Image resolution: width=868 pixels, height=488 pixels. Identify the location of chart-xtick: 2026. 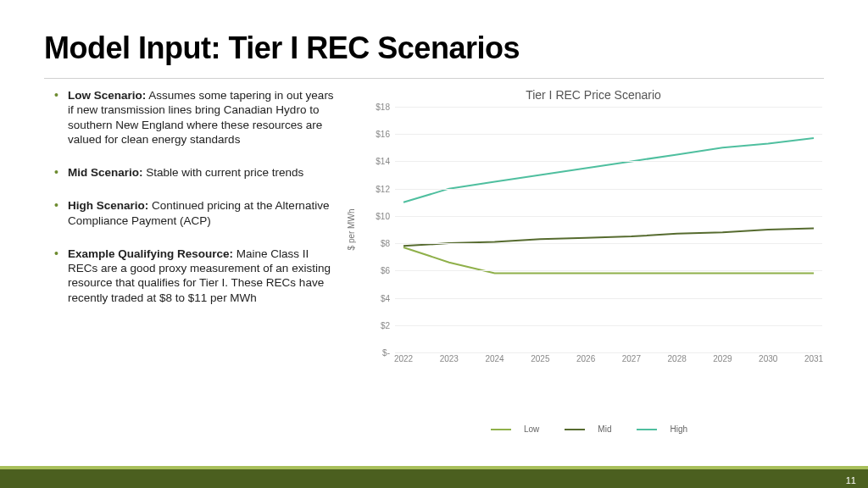
(586, 359).